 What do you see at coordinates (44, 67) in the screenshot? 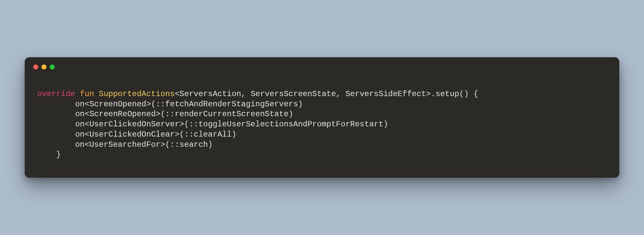
I see `minimize-icon` at bounding box center [44, 67].